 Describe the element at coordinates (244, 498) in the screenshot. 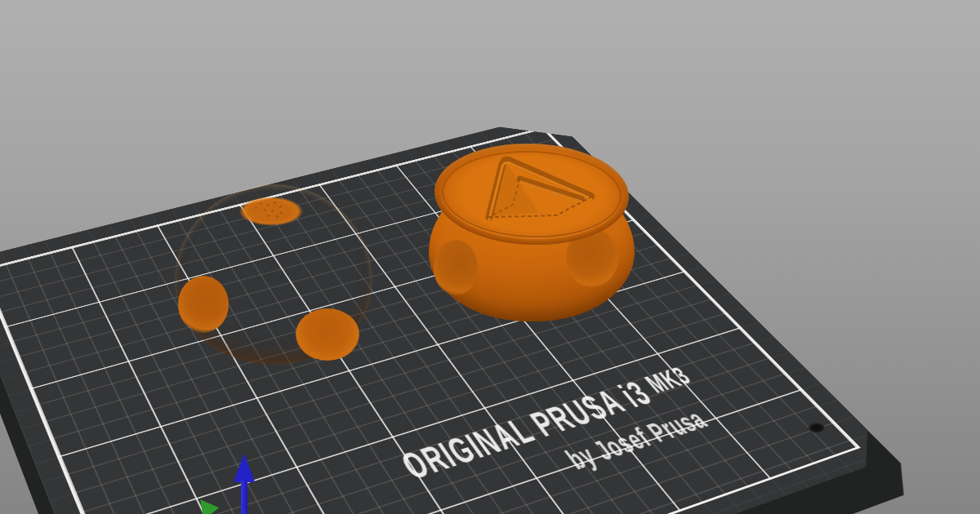

I see `z-axis-shaft` at that location.